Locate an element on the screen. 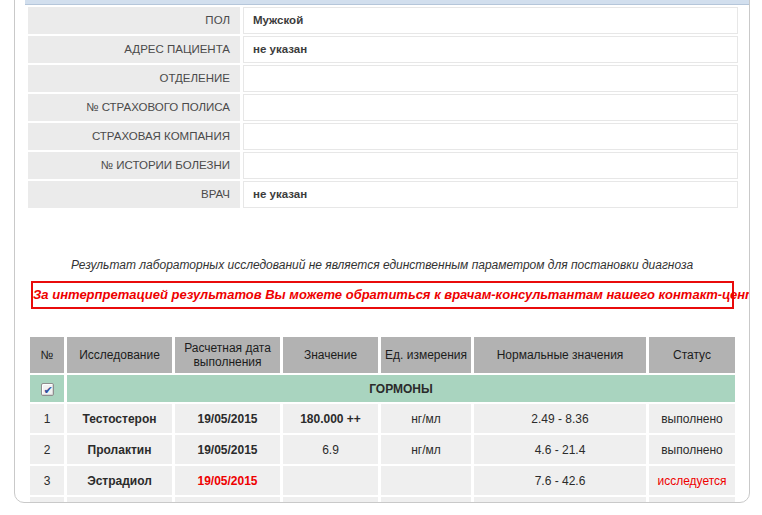 Image resolution: width=762 pixels, height=515 pixels. group-row: ГОРМОНЫ is located at coordinates (382, 388).